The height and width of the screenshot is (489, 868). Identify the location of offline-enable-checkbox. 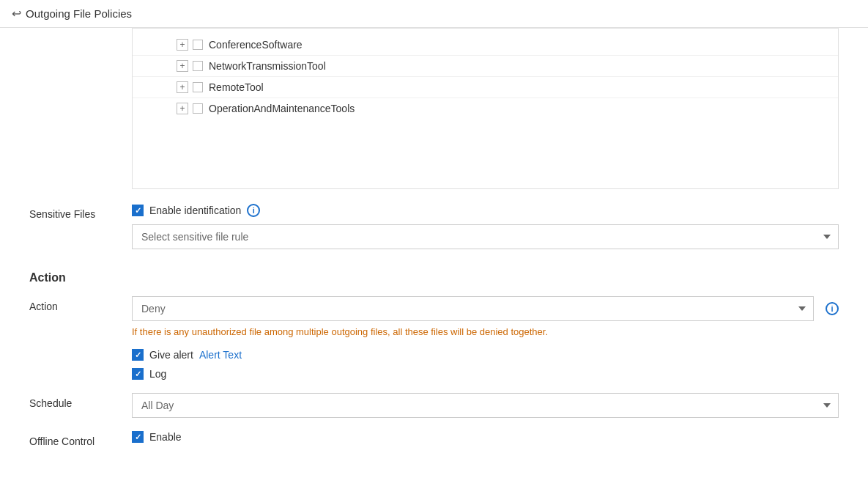
(138, 437).